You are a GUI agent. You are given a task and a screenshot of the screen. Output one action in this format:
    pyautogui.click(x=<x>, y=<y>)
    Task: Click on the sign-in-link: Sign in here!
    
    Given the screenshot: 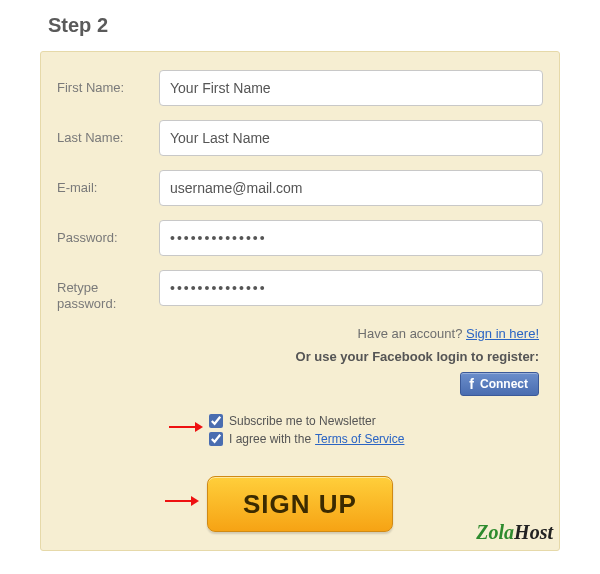 What is the action you would take?
    pyautogui.click(x=502, y=334)
    